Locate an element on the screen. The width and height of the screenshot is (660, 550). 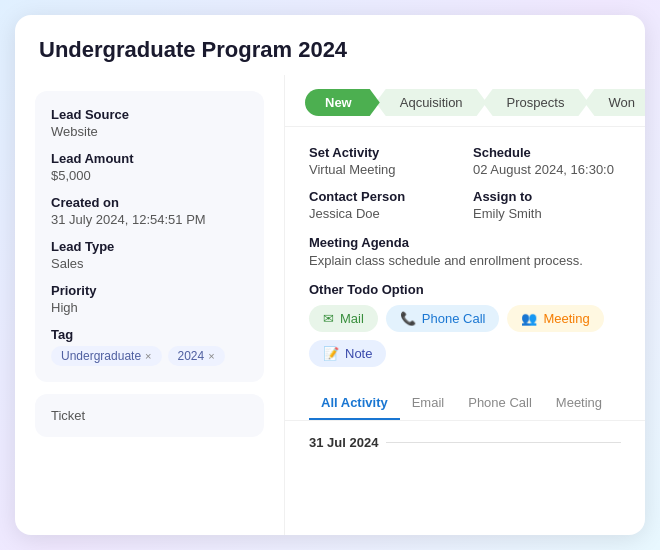
info-label-lead-amount: Lead Amount is located at coordinates (150, 158).